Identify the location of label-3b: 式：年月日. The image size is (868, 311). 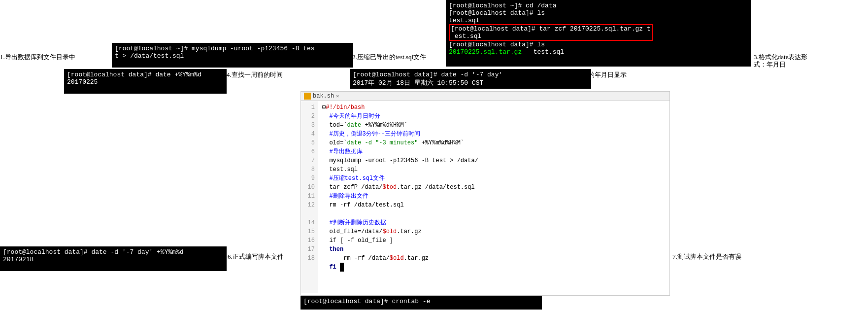
(769, 65).